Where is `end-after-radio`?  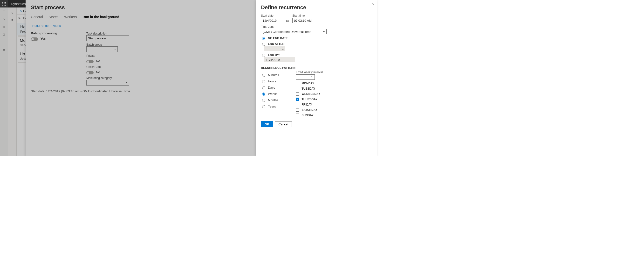 end-after-radio is located at coordinates (264, 44).